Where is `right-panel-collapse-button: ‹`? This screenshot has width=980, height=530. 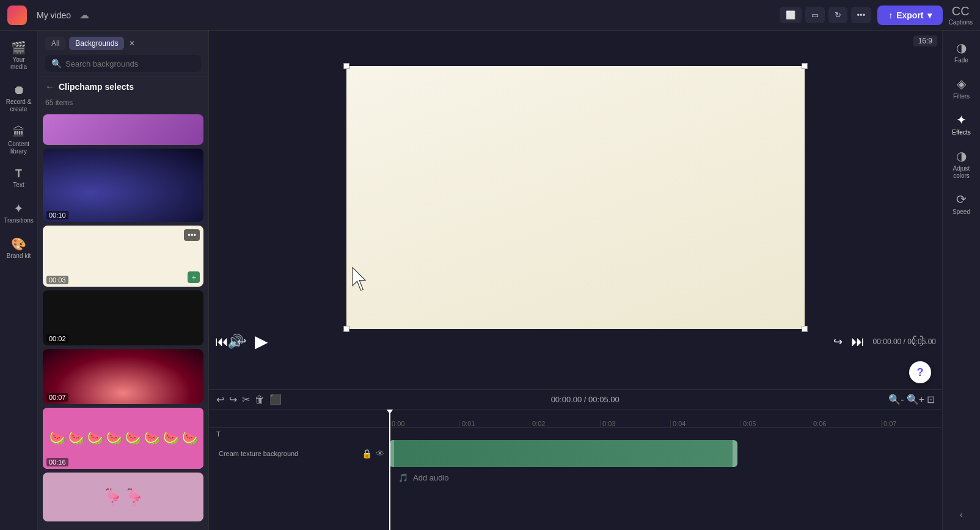
right-panel-collapse-button: ‹ is located at coordinates (962, 515).